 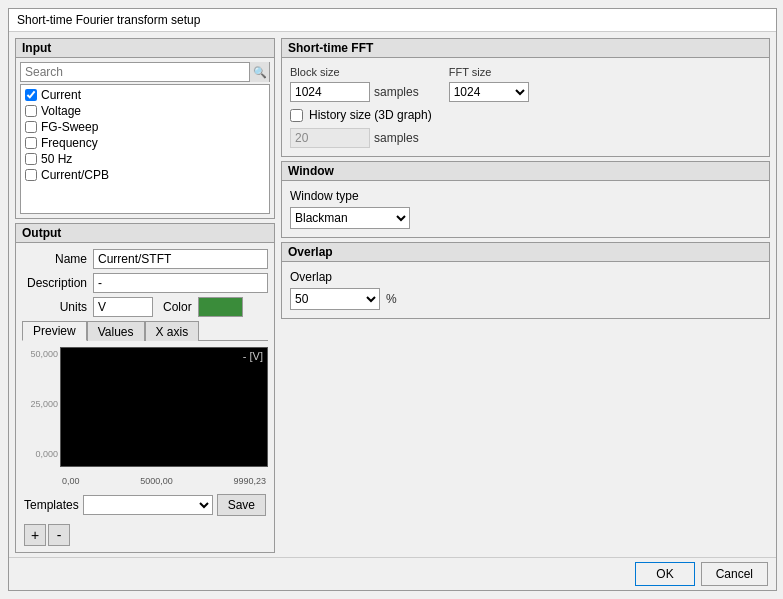 What do you see at coordinates (242, 505) in the screenshot?
I see `save-button: Save` at bounding box center [242, 505].